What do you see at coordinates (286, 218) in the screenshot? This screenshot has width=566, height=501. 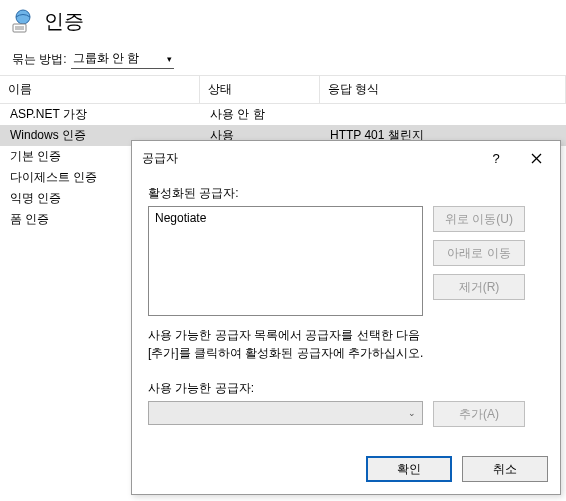 I see `list-item: Negotiate` at bounding box center [286, 218].